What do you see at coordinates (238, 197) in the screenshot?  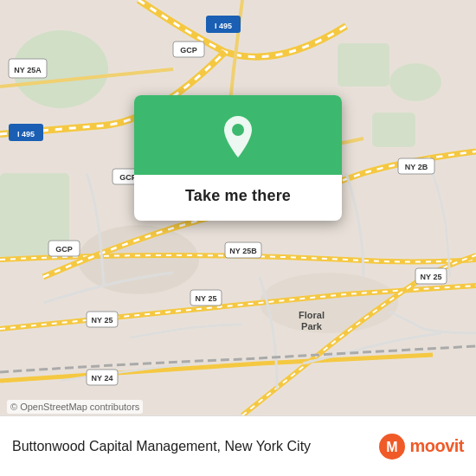 I see `popup-body: Take me there` at bounding box center [238, 197].